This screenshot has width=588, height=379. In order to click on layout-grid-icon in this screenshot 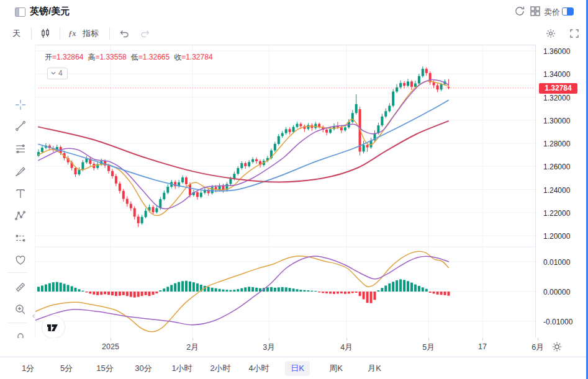, I will do `click(535, 11)`.